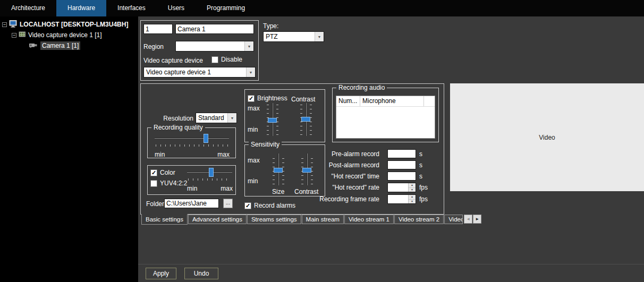  What do you see at coordinates (270, 206) in the screenshot?
I see `record-alarms-checkbox: ✓ Record alarms` at bounding box center [270, 206].